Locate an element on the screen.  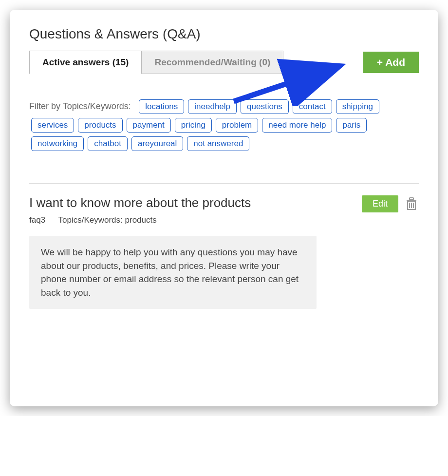
topic-chip: pricing is located at coordinates (193, 125).